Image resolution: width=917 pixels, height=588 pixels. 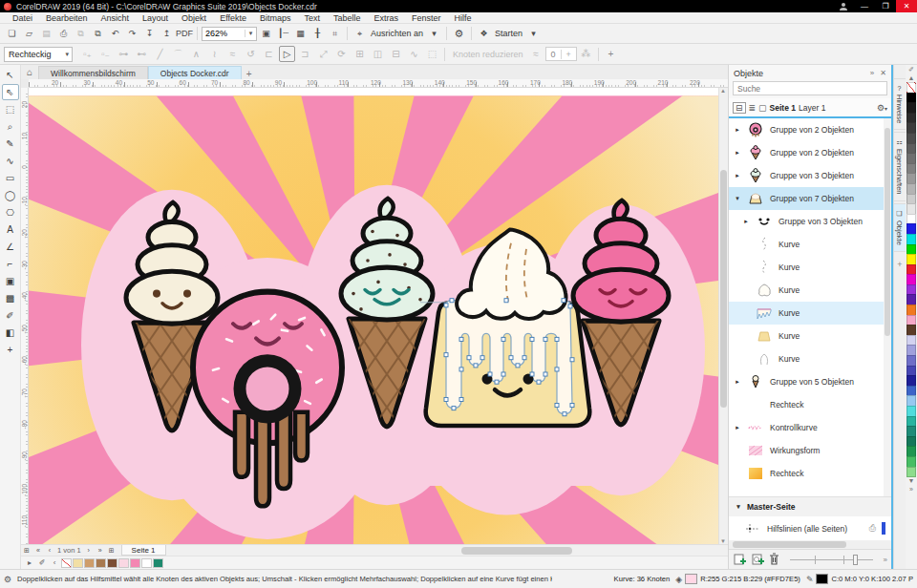 What do you see at coordinates (884, 529) in the screenshot?
I see `edit-color-bar` at bounding box center [884, 529].